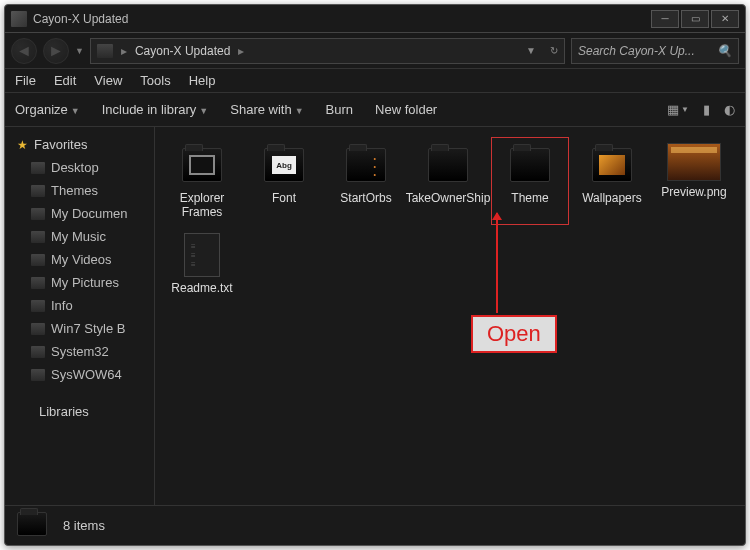 This screenshot has height=550, width=750. What do you see at coordinates (182, 51) in the screenshot?
I see `breadcrumb-segment: Cayon-X Updated` at bounding box center [182, 51].